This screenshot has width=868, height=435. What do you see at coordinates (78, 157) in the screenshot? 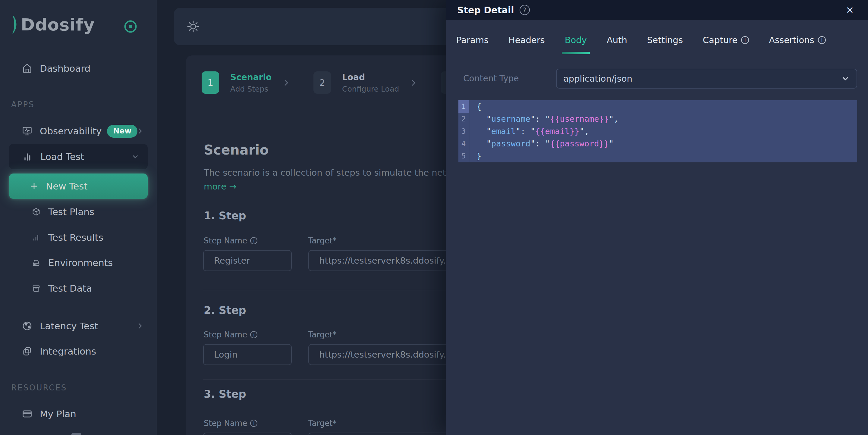
I see `load-test-row: Load Test` at bounding box center [78, 157].